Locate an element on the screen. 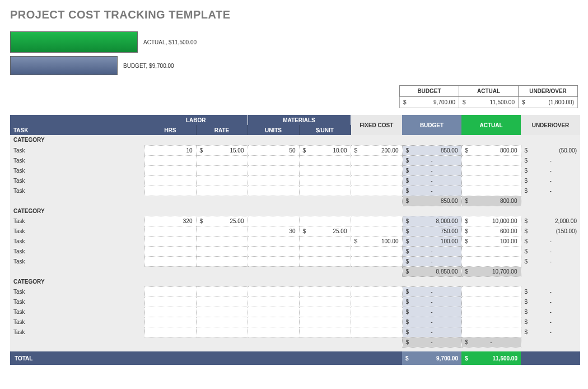 This screenshot has height=389, width=588. rate-input: $25.00 is located at coordinates (222, 221).